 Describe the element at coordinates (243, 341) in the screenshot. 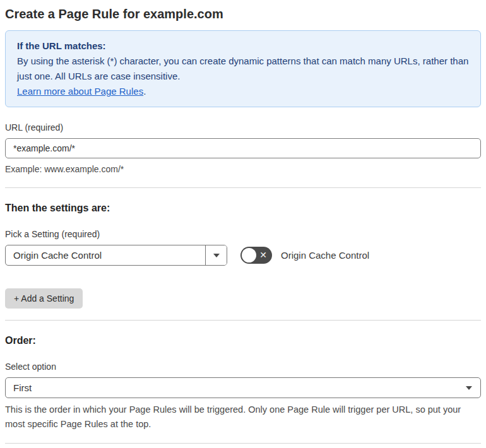

I see `order-section-heading: Order:` at that location.